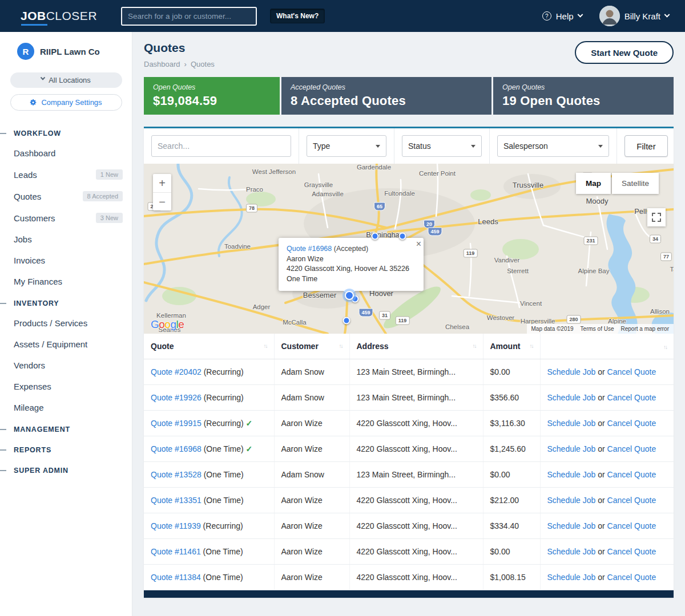  Describe the element at coordinates (321, 146) in the screenshot. I see `type-select-value: Type` at that location.